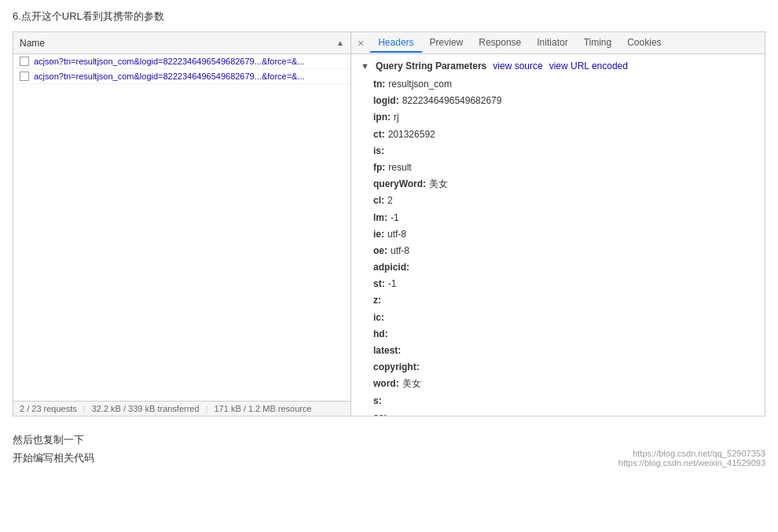 The height and width of the screenshot is (532, 778). What do you see at coordinates (558, 66) in the screenshot?
I see `query-params-section-header: ▼ Query String Parameters view source vi…` at bounding box center [558, 66].